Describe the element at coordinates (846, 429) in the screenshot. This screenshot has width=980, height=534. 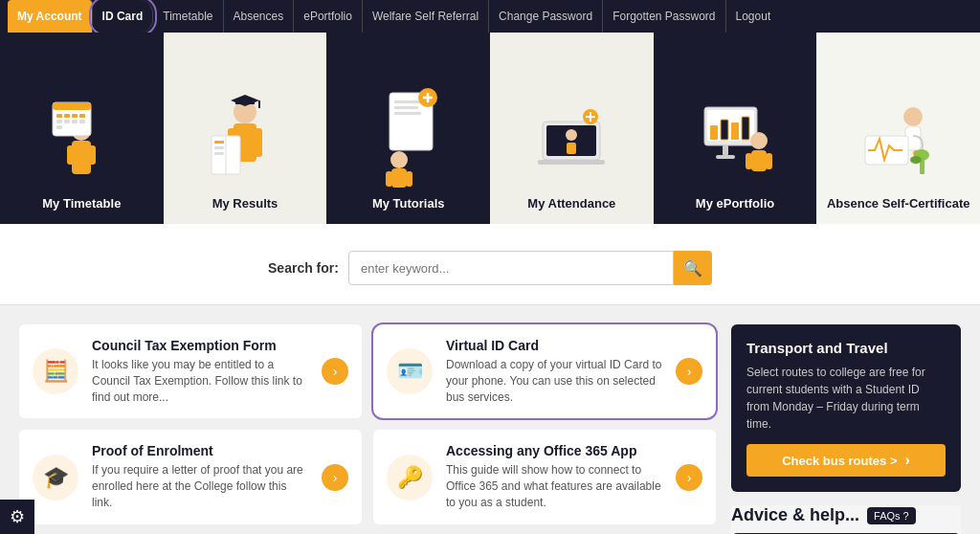
I see `sidebar-column: Transport and Travel Select routes to co…` at that location.